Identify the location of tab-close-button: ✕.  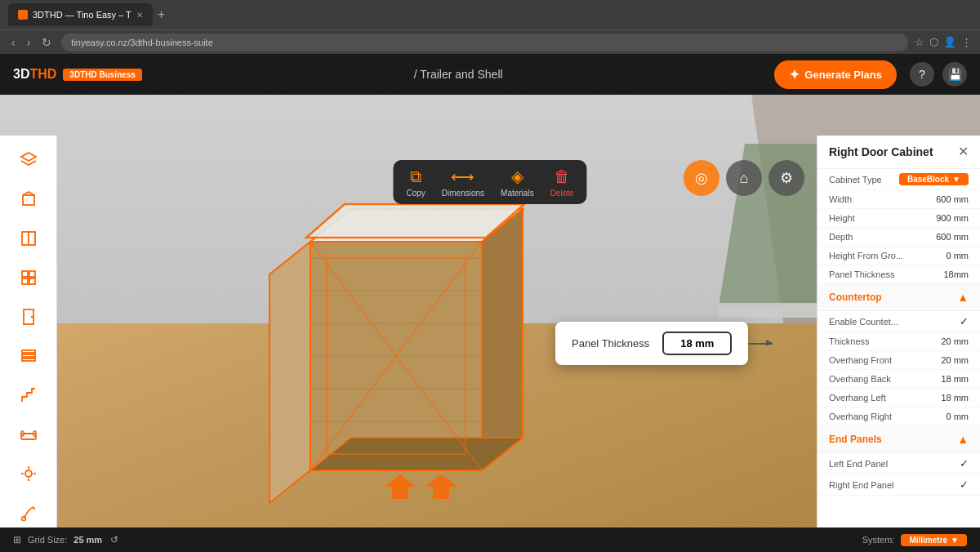
(140, 15).